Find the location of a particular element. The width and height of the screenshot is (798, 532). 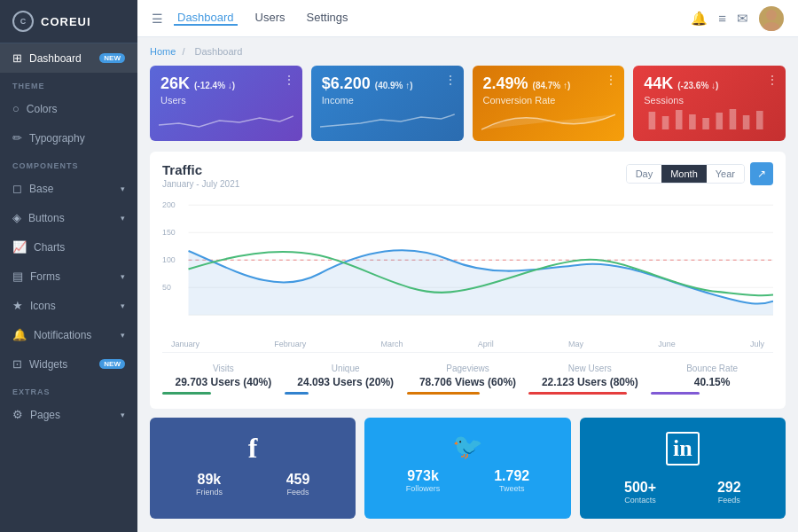

list-icon: ≡ is located at coordinates (722, 18).